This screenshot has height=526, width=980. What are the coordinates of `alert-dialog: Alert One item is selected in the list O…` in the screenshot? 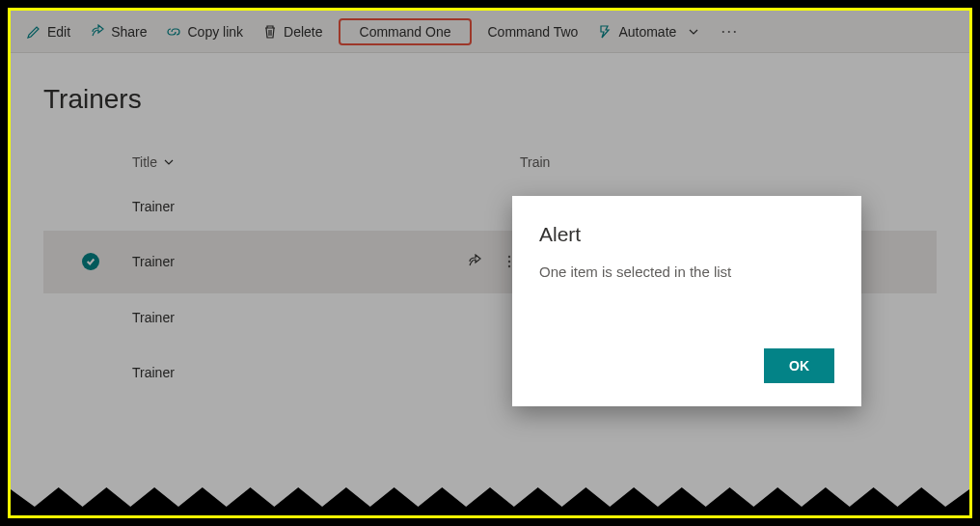 It's located at (687, 301).